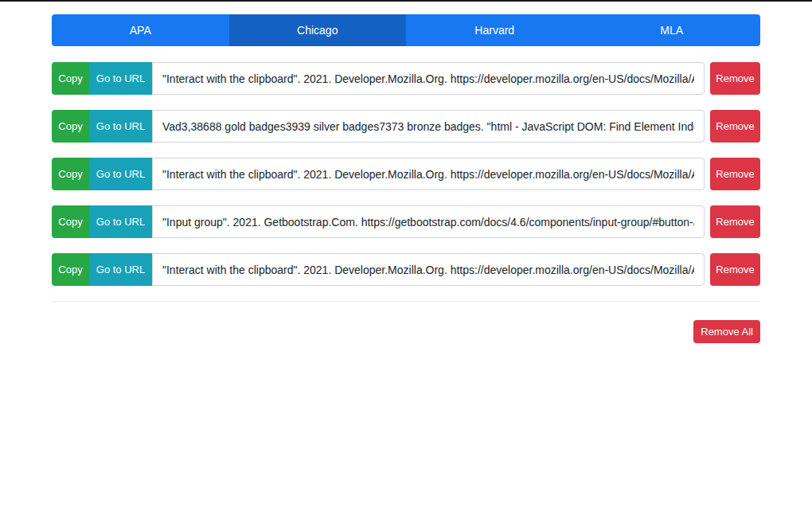 The height and width of the screenshot is (508, 812). Describe the element at coordinates (406, 331) in the screenshot. I see `footer: Remove All` at that location.